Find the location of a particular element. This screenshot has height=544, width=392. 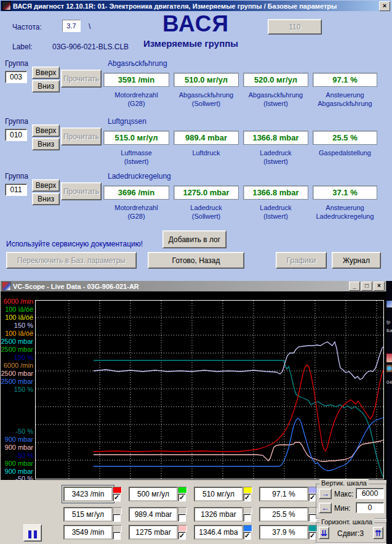

desktop-icon-label: 04 is located at coordinates (389, 382).